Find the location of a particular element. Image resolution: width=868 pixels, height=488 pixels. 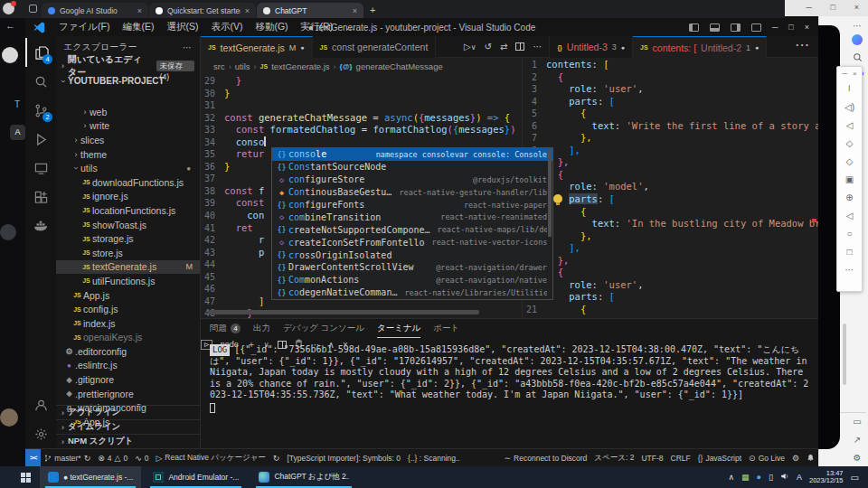

menu-item: 編集(E) is located at coordinates (137, 26).